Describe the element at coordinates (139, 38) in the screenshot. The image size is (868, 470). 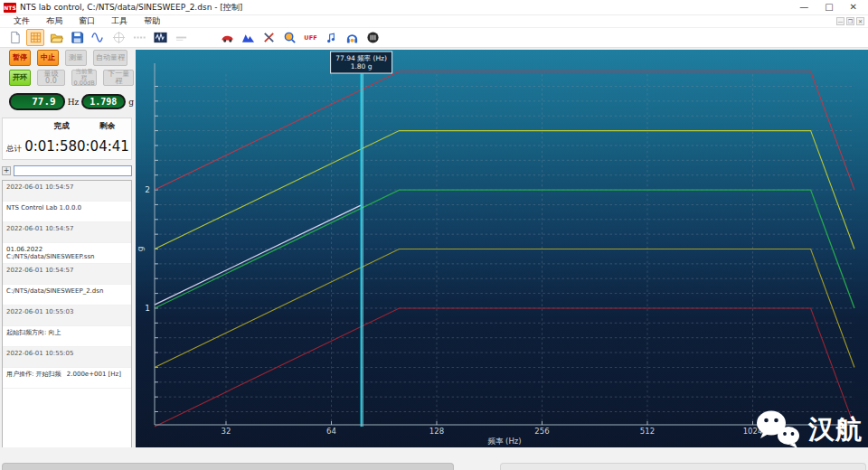
I see `chirp-icon` at that location.